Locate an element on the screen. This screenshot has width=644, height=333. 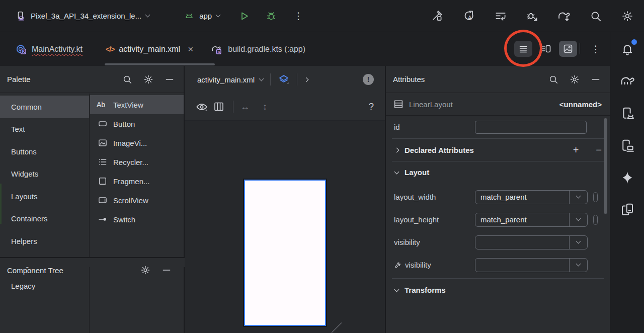
right-tool-window-bar is located at coordinates (627, 183).